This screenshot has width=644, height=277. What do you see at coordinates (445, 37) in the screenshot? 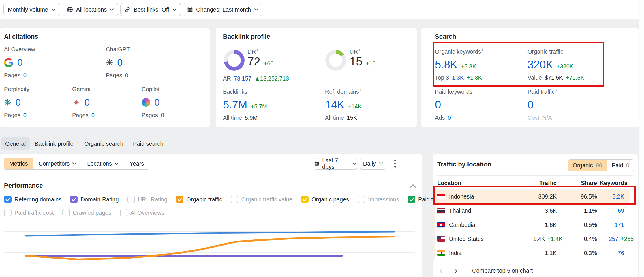
I see `search-title: Search` at bounding box center [445, 37].